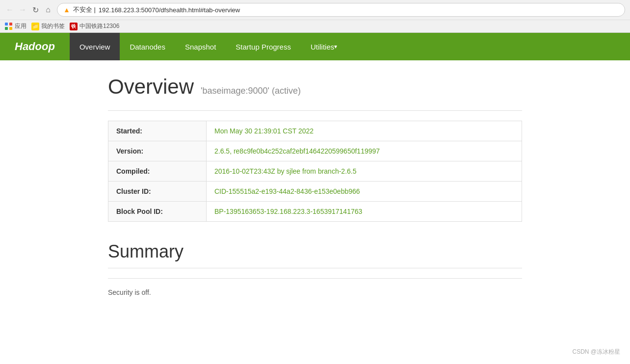 Image resolution: width=630 pixels, height=364 pixels. I want to click on apps-icon-group: 应用, so click(16, 26).